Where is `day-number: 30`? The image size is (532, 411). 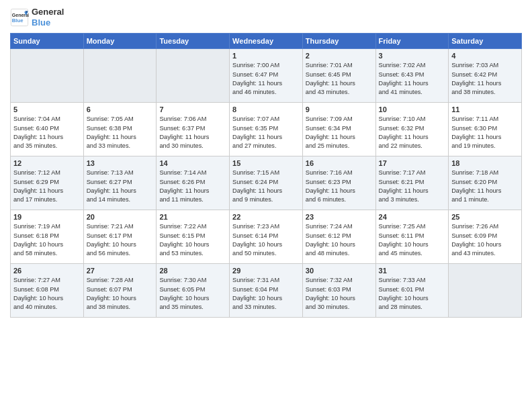
day-number: 30 is located at coordinates (339, 271).